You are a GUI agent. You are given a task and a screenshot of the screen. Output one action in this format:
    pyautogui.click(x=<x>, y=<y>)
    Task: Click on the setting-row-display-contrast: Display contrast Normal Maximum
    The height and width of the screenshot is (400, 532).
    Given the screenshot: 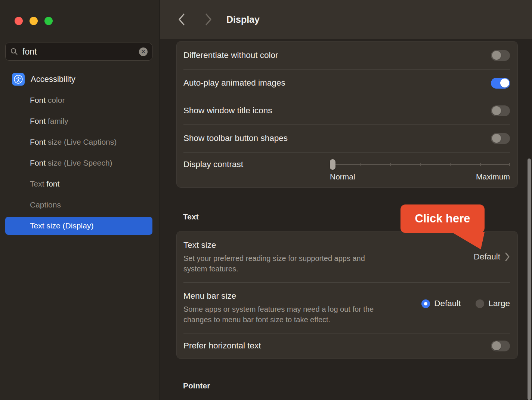 What is the action you would take?
    pyautogui.click(x=347, y=170)
    